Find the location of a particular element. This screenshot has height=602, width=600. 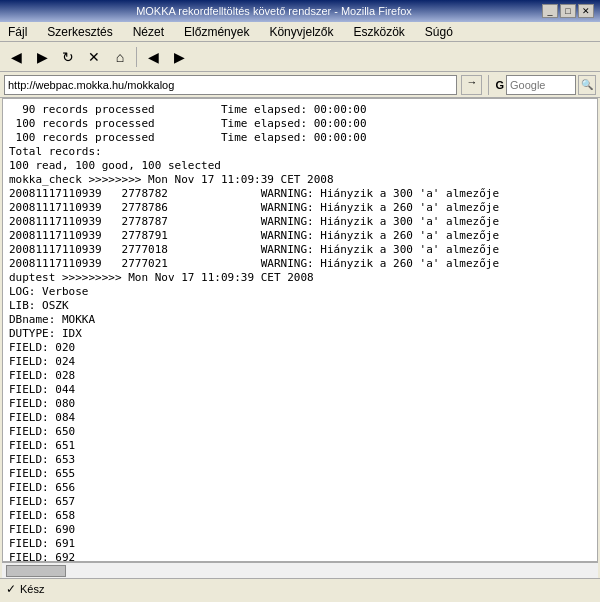

menu-view: Nézet is located at coordinates (148, 32).